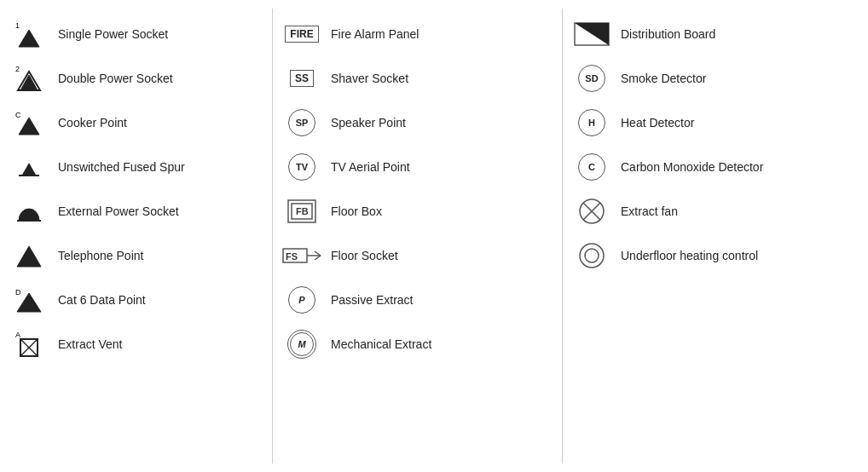 This screenshot has height=472, width=868. Describe the element at coordinates (302, 211) in the screenshot. I see `symbol-floor-box: FB` at that location.